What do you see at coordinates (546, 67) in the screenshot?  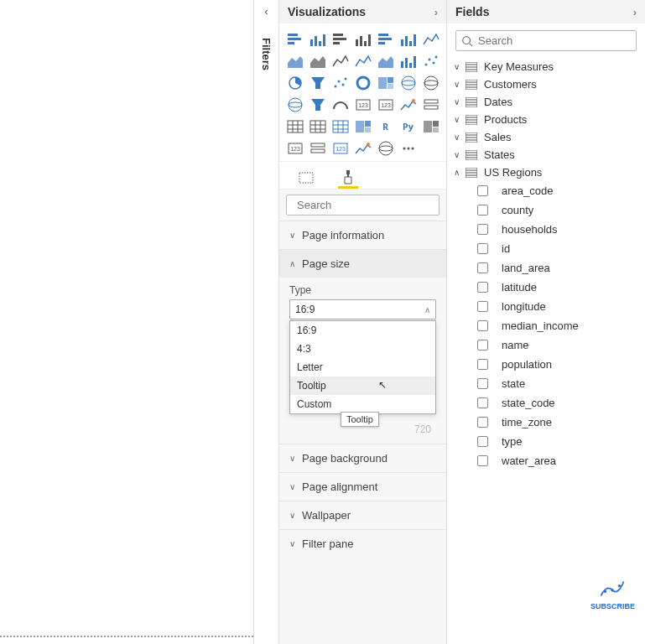 I see `table-key-measures: ∨Key Measures` at bounding box center [546, 67].